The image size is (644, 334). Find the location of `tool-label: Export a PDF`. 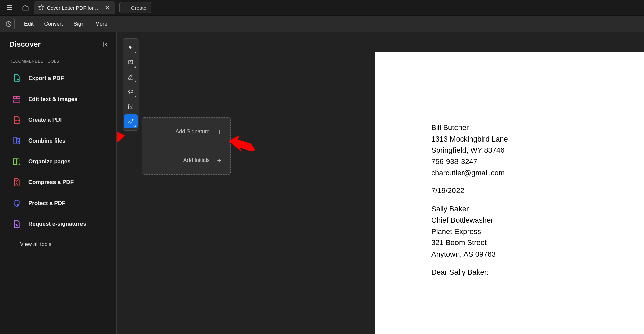

tool-label: Export a PDF is located at coordinates (46, 78).